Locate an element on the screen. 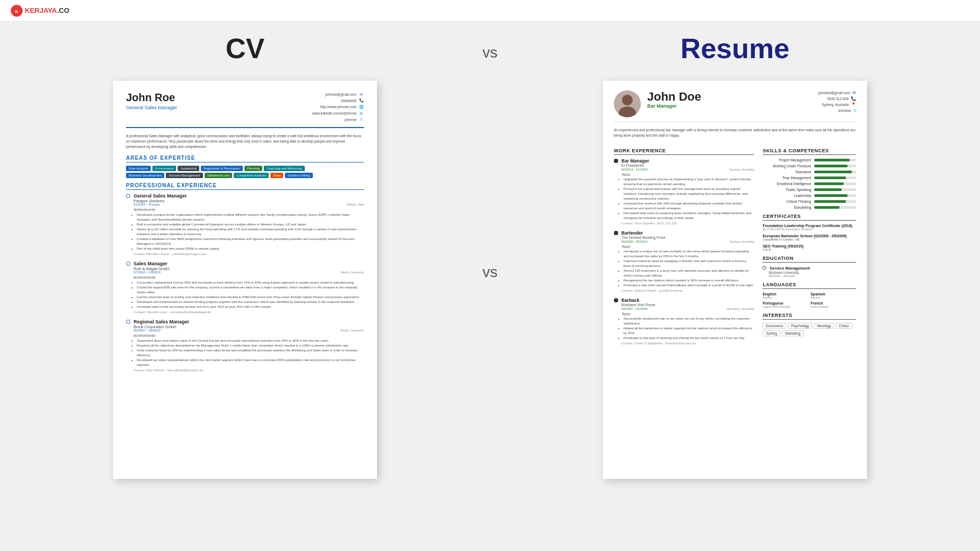 This screenshot has width=980, height=551. skill-bar-row: Working Under Pressure is located at coordinates (809, 166).